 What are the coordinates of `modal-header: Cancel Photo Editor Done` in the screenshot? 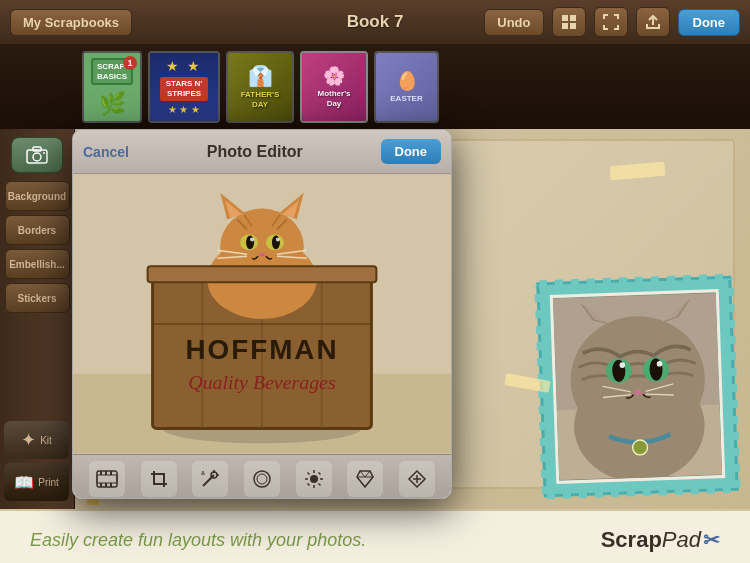 It's located at (262, 152).